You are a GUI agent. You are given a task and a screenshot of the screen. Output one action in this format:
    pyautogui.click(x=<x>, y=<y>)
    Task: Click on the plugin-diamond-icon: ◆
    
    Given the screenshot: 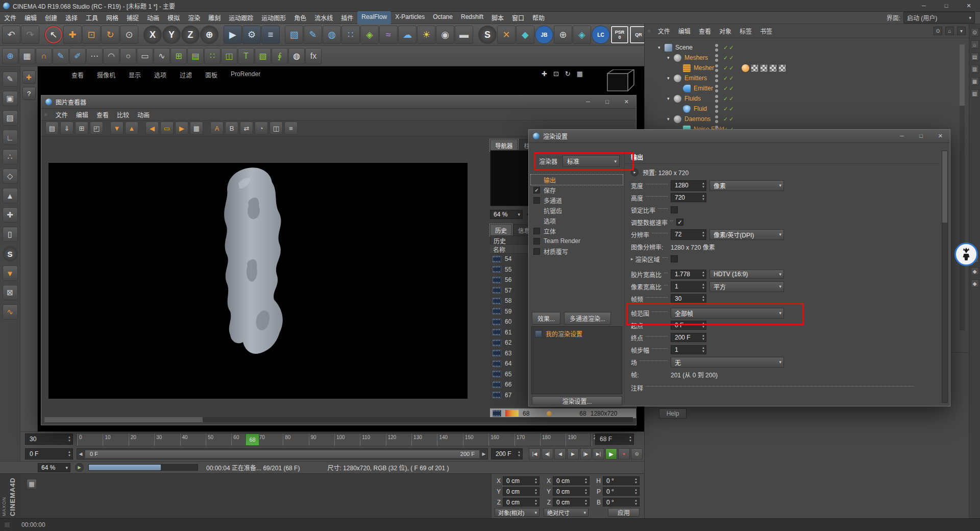 What is the action you would take?
    pyautogui.click(x=525, y=35)
    